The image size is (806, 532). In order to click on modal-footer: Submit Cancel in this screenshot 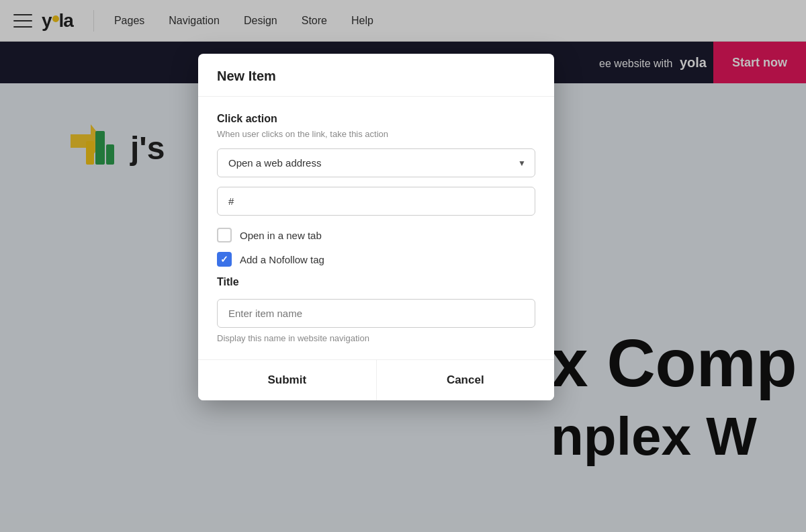, I will do `click(376, 380)`.